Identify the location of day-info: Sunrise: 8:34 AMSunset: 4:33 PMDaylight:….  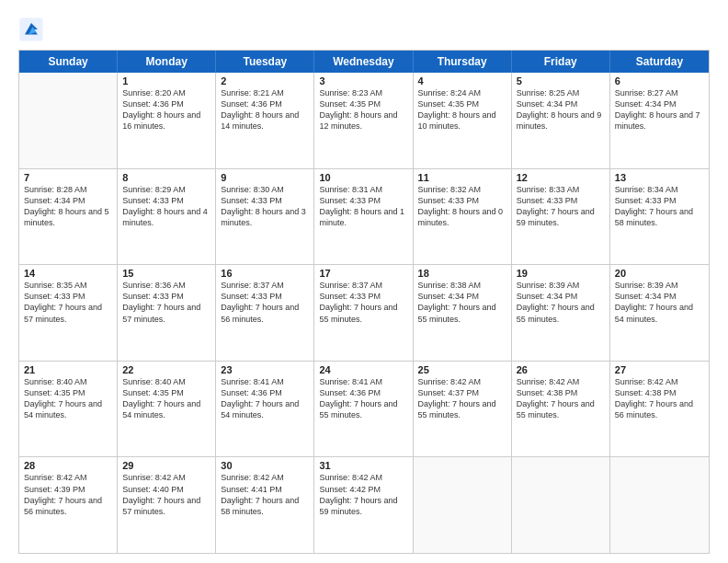
(660, 206).